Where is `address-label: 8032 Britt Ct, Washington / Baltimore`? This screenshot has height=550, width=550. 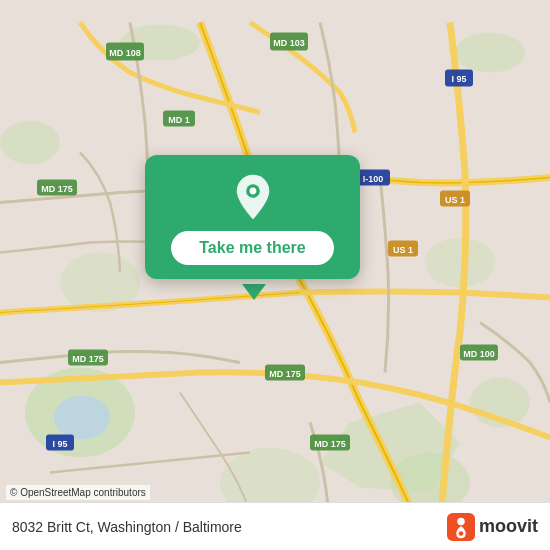 address-label: 8032 Britt Ct, Washington / Baltimore is located at coordinates (127, 527).